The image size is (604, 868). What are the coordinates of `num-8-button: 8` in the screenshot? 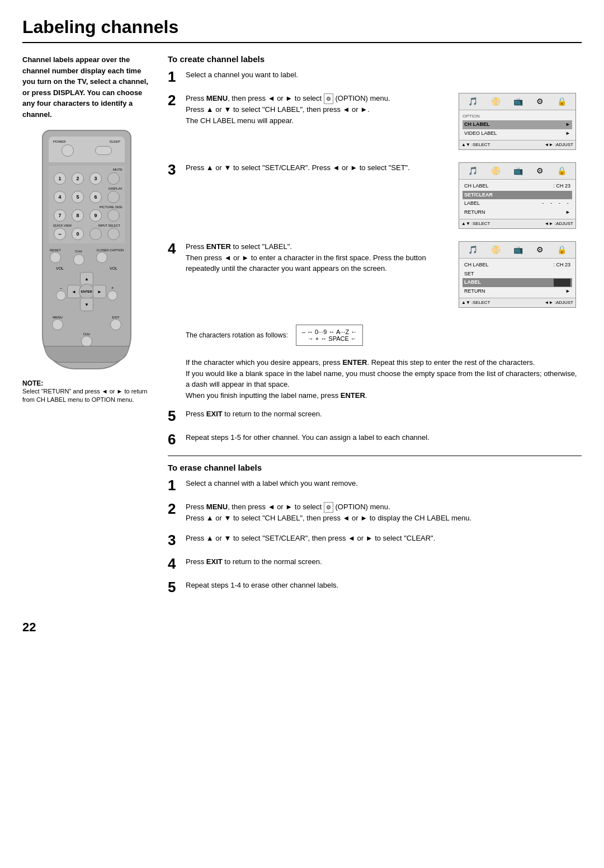 It's located at (78, 215).